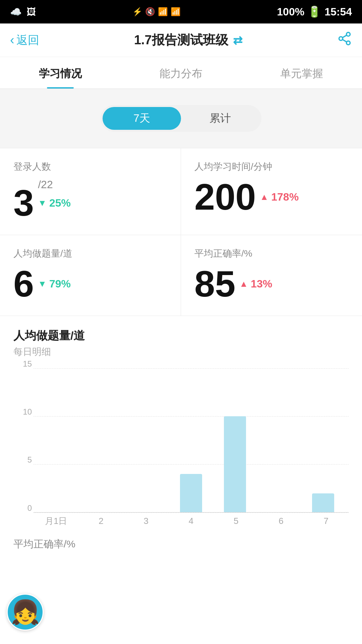  I want to click on arrow-down-icon: ▼, so click(42, 203).